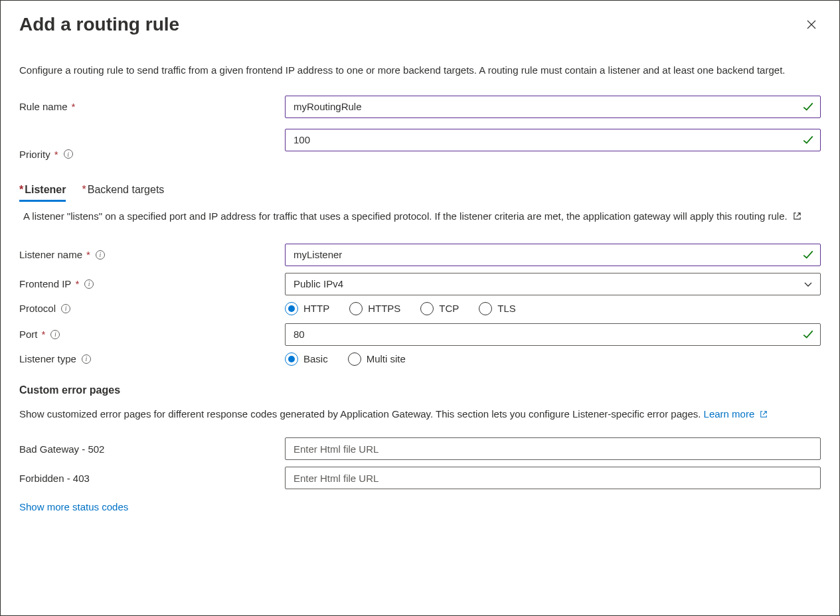  I want to click on forbidden-url-input, so click(552, 478).